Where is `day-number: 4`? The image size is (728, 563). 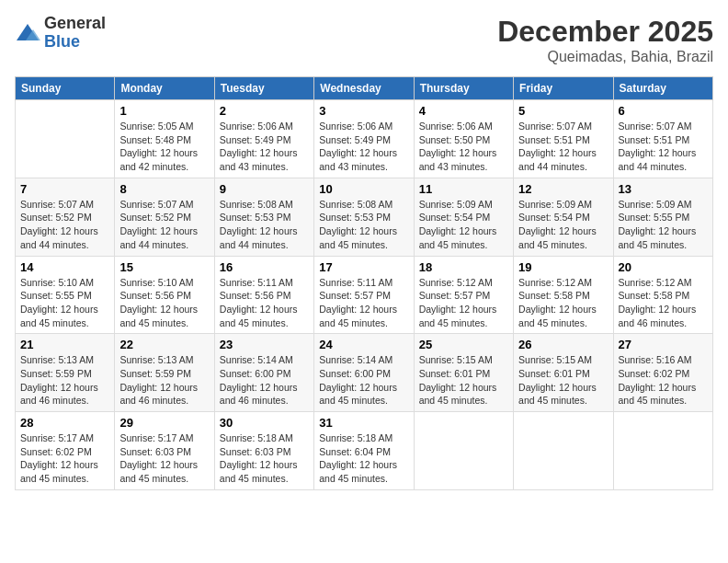 day-number: 4 is located at coordinates (463, 110).